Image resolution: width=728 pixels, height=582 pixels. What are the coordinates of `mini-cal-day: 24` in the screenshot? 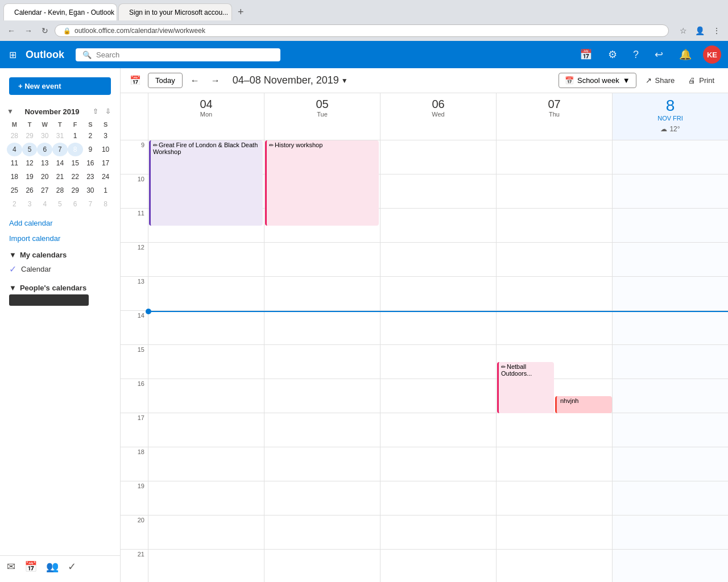 It's located at (106, 177).